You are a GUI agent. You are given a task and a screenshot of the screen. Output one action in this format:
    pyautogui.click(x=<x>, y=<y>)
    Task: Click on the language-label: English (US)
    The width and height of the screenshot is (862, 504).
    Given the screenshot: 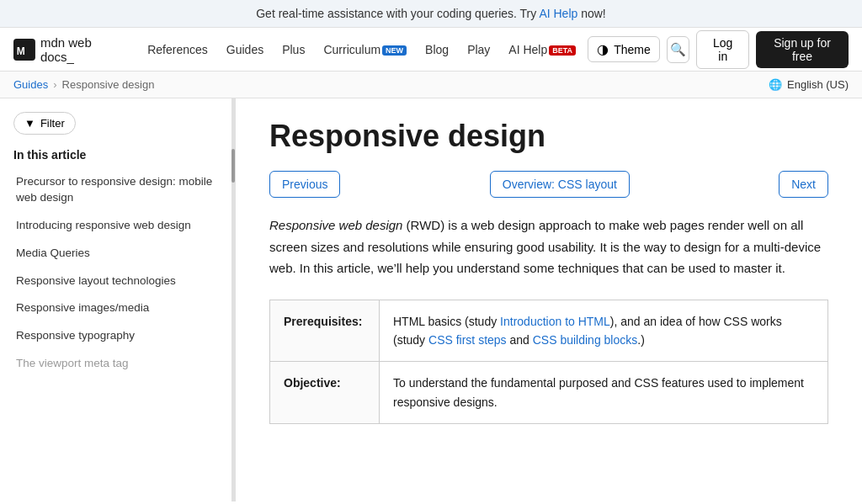 What is the action you would take?
    pyautogui.click(x=818, y=84)
    